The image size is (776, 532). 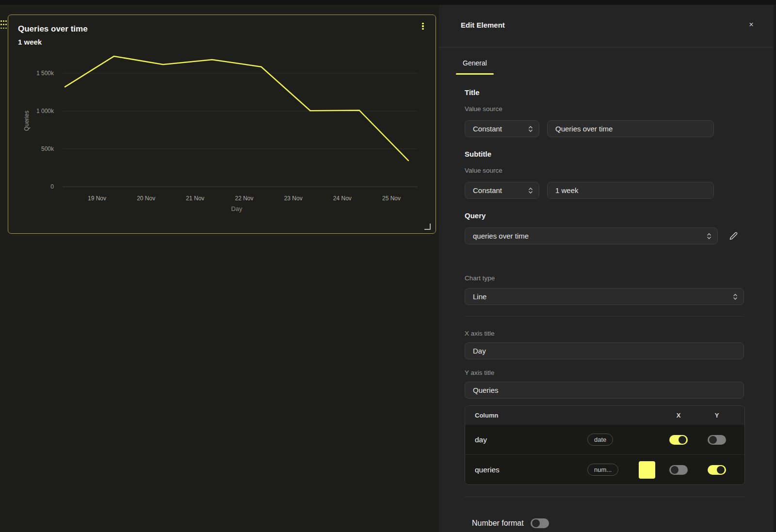 What do you see at coordinates (480, 297) in the screenshot?
I see `chart-type-select-value: Line` at bounding box center [480, 297].